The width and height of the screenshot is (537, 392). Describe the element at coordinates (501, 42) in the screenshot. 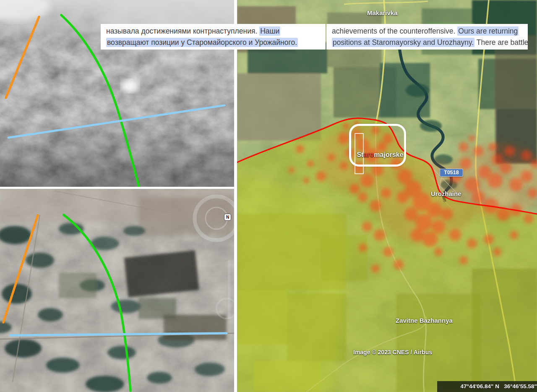

I see `english-text-normal-2: There are battles` at that location.